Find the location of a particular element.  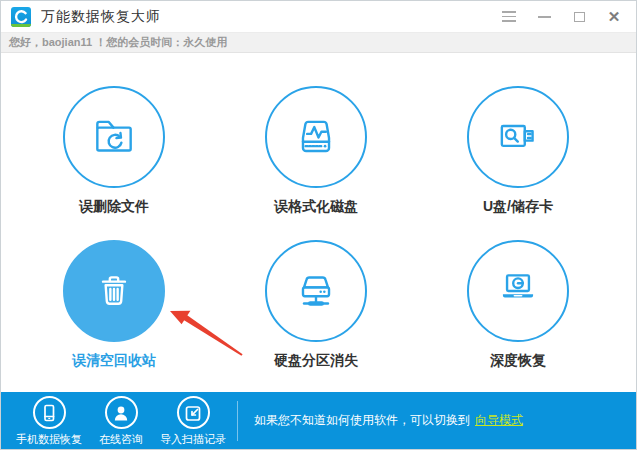

hdd-partition-icon is located at coordinates (316, 291).